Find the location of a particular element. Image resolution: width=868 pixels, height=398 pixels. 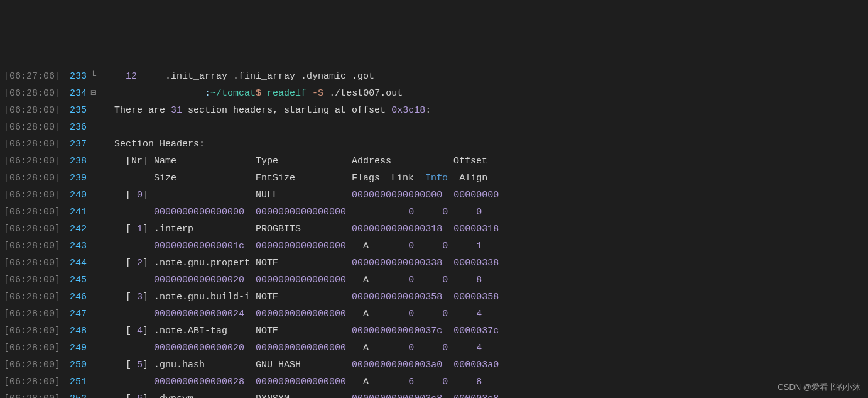

line-number: 241 is located at coordinates (75, 213).